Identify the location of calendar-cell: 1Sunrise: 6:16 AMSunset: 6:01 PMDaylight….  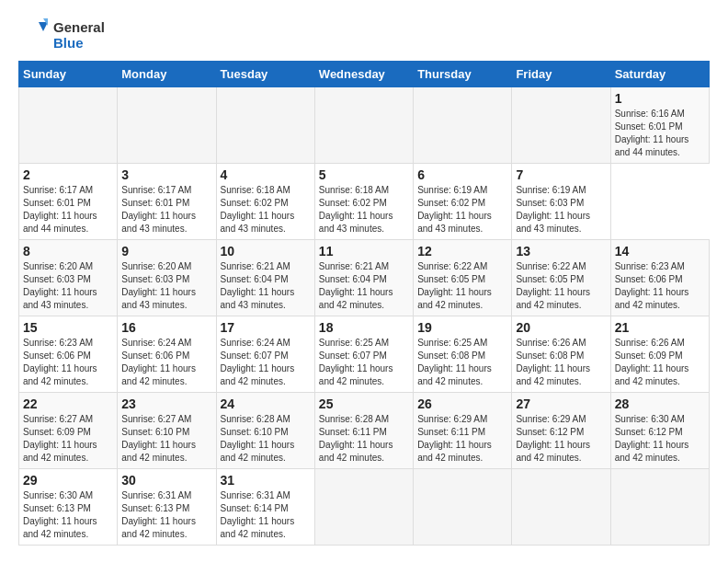
(660, 125).